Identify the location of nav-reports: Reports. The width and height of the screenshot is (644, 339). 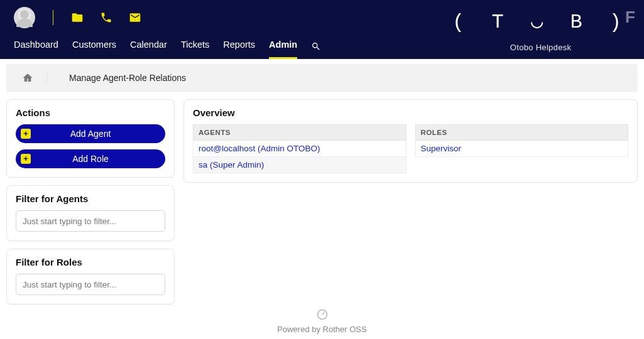
(239, 49).